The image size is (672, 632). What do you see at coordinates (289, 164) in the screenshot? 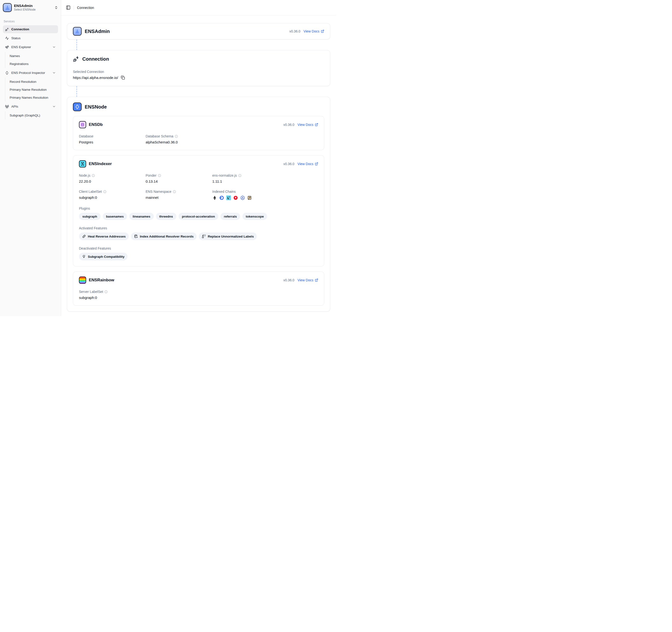
I see `ensindexer-version: v0.36.0` at bounding box center [289, 164].